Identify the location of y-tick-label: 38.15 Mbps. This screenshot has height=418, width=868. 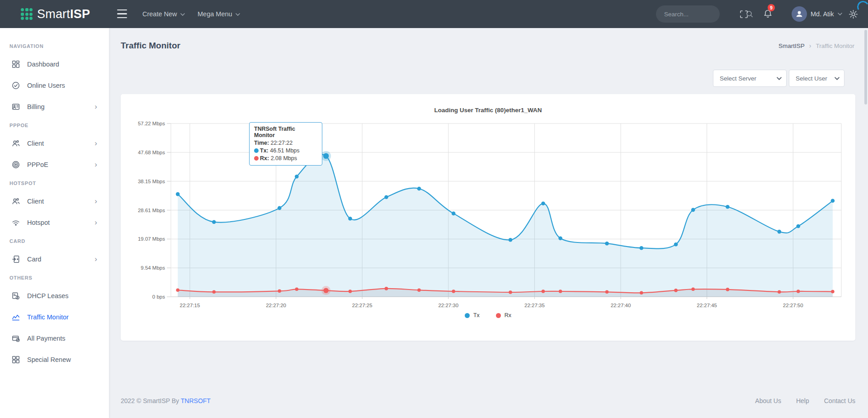
(151, 181).